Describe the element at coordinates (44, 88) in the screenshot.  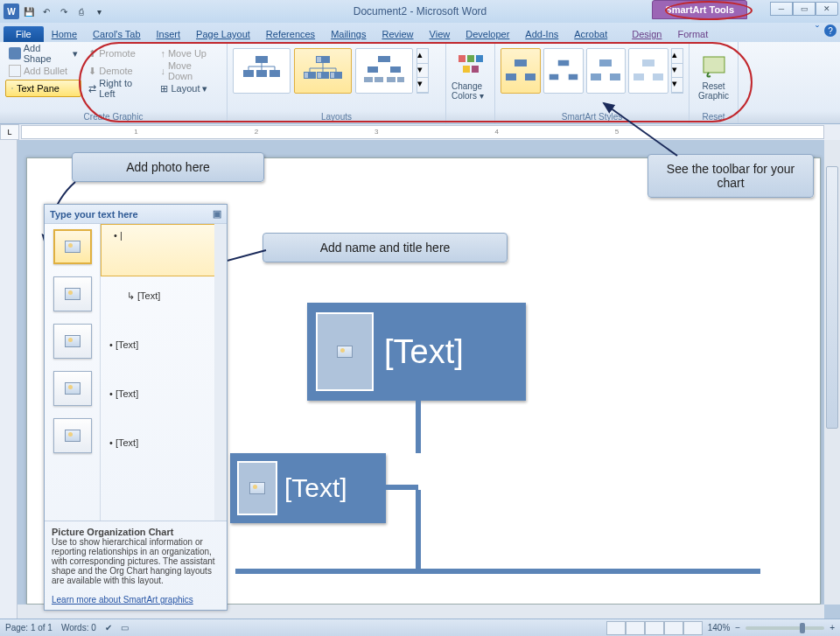
I see `text-pane-button: Text Pane` at that location.